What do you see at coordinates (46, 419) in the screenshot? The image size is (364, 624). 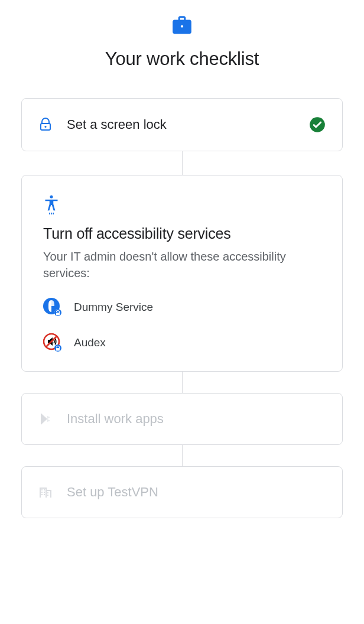 I see `play-store-icon` at bounding box center [46, 419].